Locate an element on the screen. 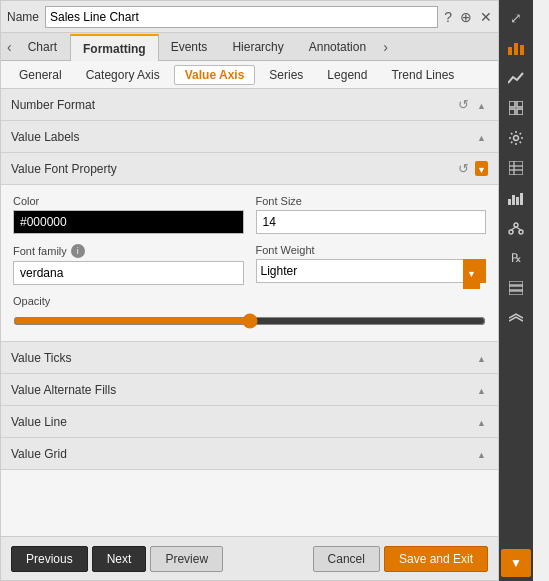  section-value-line: Value Line is located at coordinates (250, 422).